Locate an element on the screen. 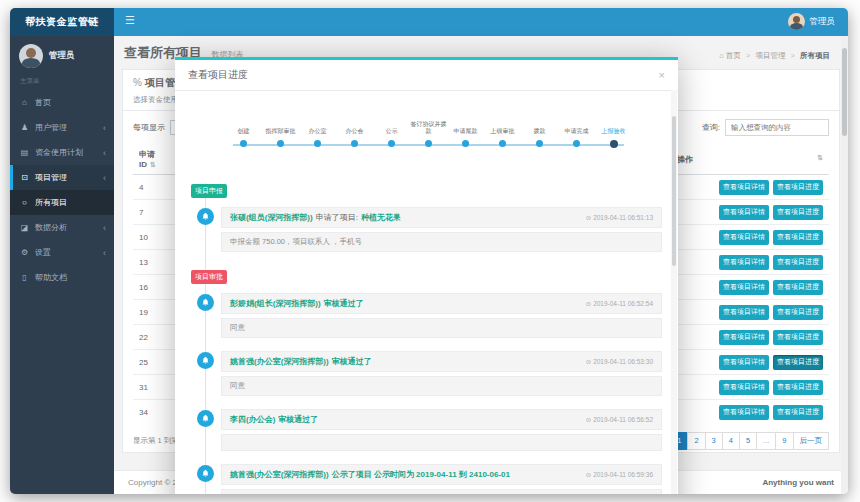 This screenshot has width=860, height=502. timeline-stage-badge: 项目申报 is located at coordinates (209, 191).